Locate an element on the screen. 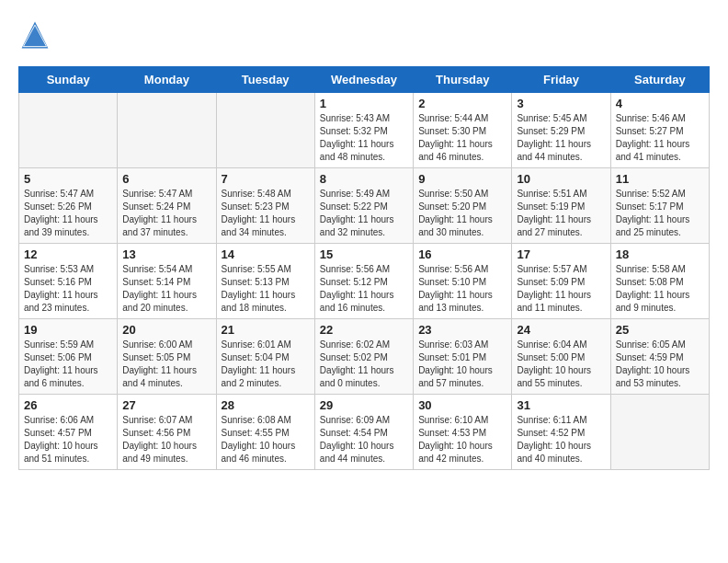 This screenshot has width=728, height=563. day-number: 25 is located at coordinates (660, 329).